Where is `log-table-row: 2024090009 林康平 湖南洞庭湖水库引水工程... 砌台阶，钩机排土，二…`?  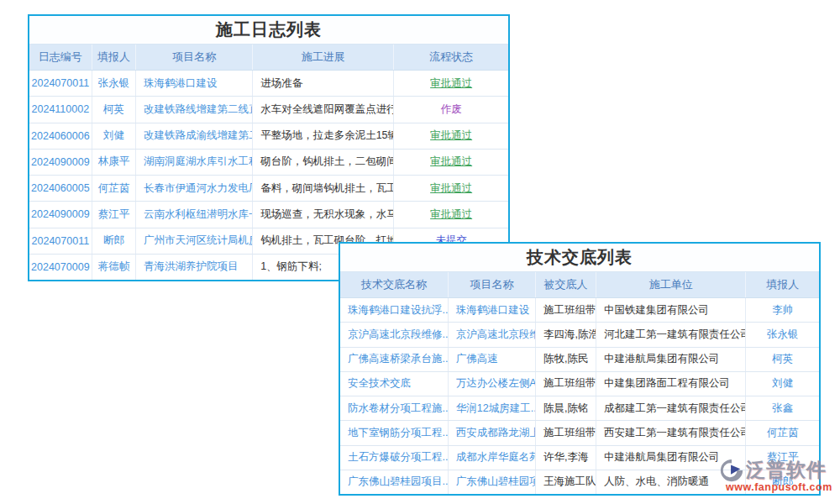 log-table-row: 2024090009 林康平 湖南洞庭湖水库引水工程... 砌台阶，钩机排土，二… is located at coordinates (269, 161).